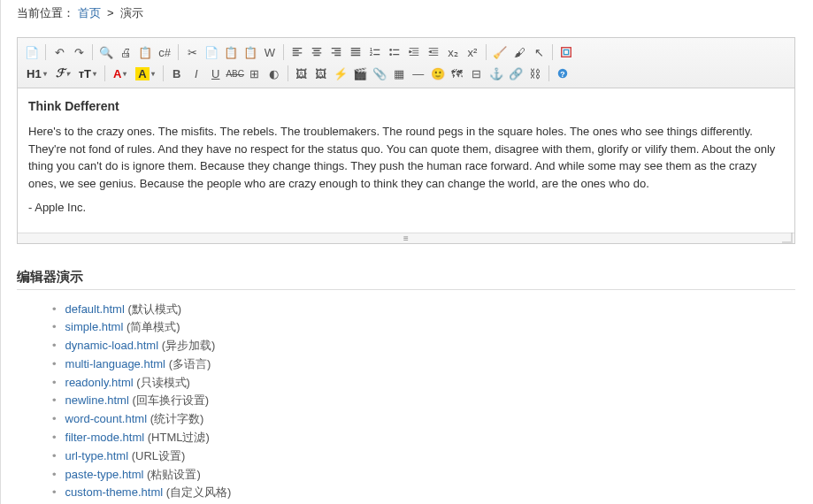 The image size is (813, 504). I want to click on demo-desc: (HTML过滤), so click(177, 437).